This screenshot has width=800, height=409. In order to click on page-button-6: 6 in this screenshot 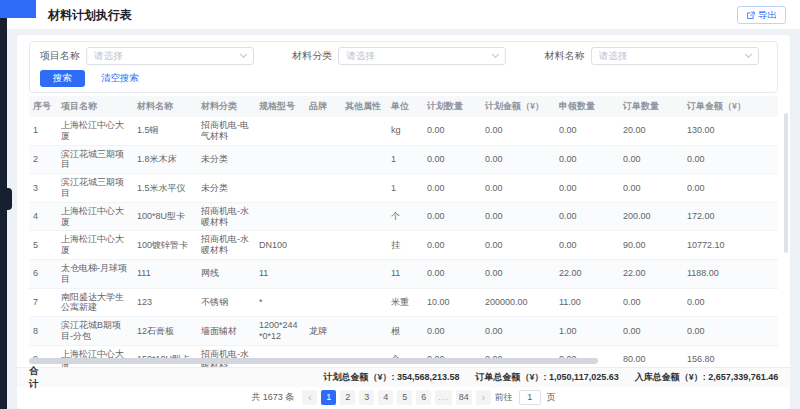, I will do `click(424, 398)`.